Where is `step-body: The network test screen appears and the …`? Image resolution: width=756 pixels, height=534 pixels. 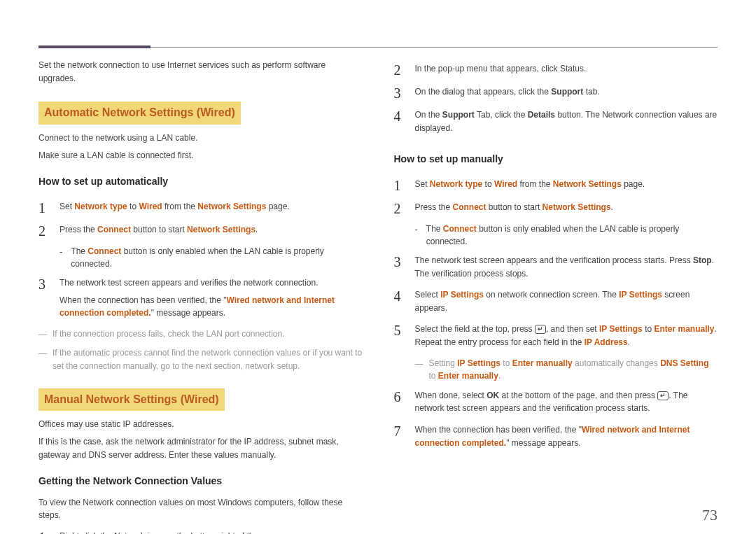 step-body: The network test screen appears and the … is located at coordinates (567, 267).